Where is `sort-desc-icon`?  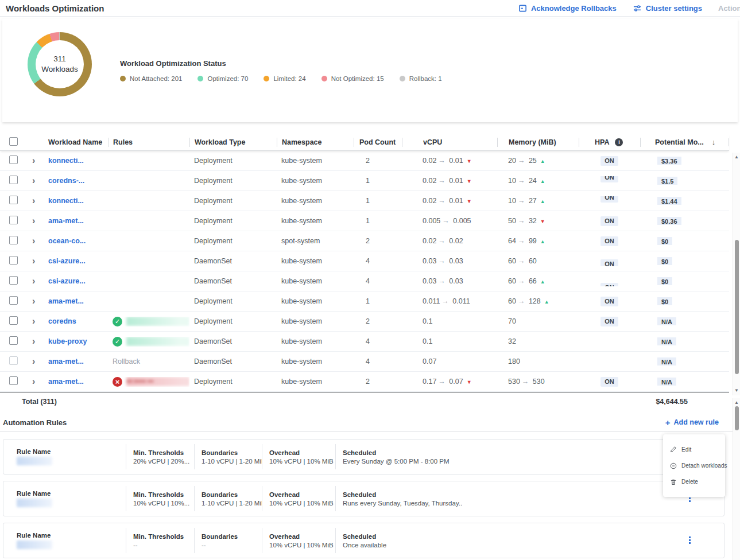
sort-desc-icon is located at coordinates (714, 142).